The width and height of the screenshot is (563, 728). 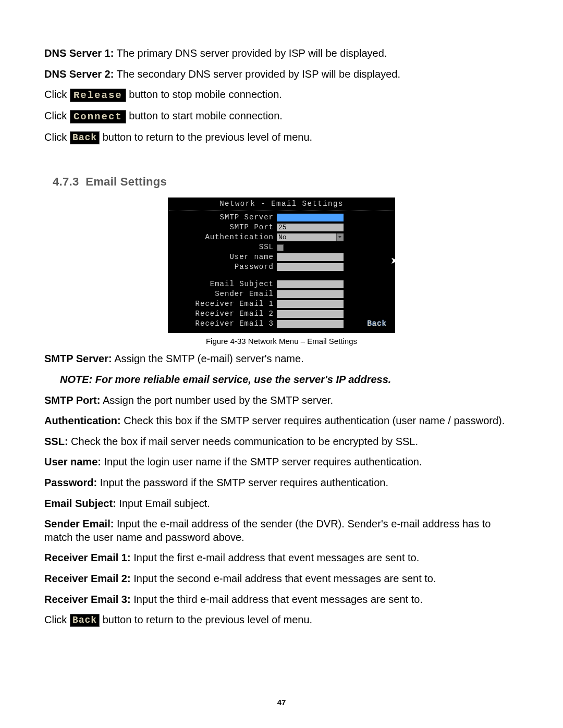 What do you see at coordinates (223, 267) in the screenshot?
I see `label-password: Password` at bounding box center [223, 267].